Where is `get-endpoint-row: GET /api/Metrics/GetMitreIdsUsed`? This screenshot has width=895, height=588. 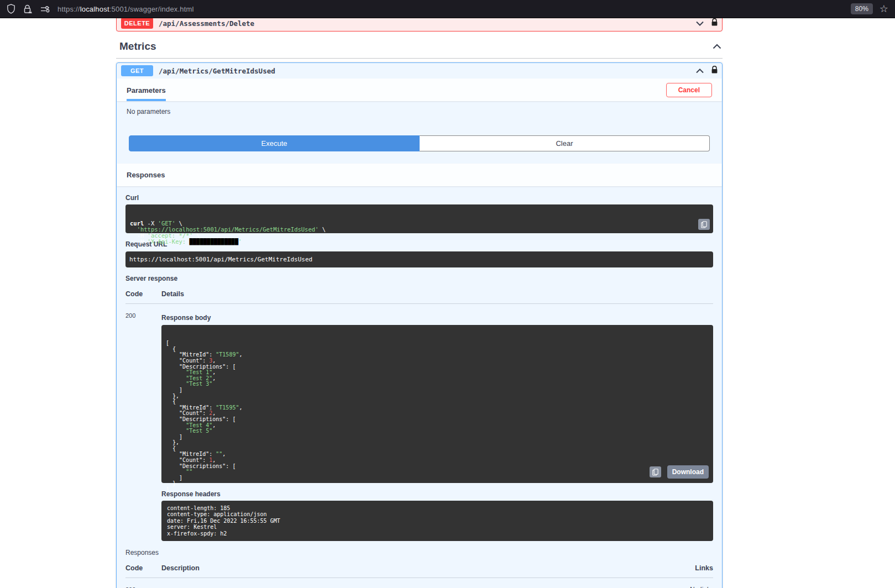
get-endpoint-row: GET /api/Metrics/GetMitreIdsUsed is located at coordinates (419, 71).